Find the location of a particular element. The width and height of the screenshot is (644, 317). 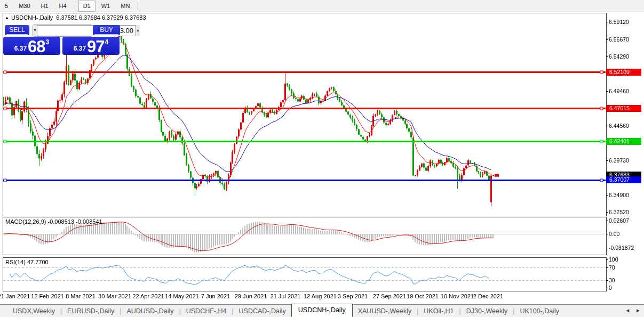

date-axis-label: 3 Sep 2021 is located at coordinates (353, 296).